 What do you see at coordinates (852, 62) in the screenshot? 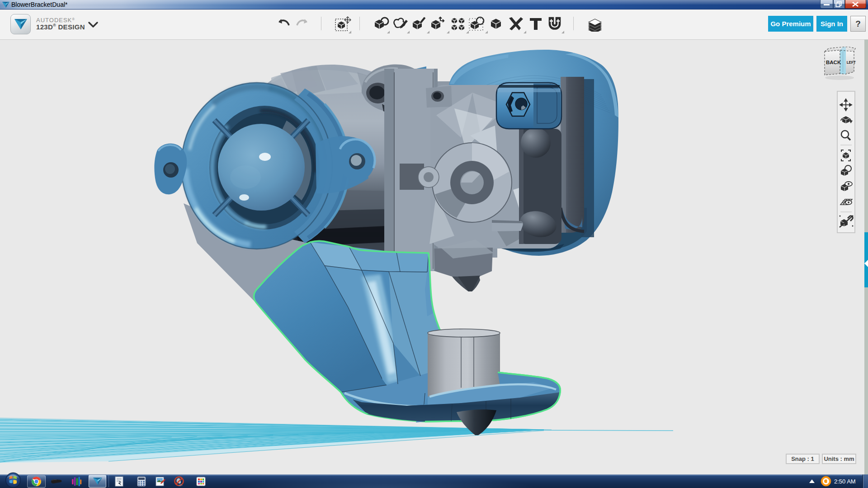
I see `svg-text: LEFT` at bounding box center [852, 62].